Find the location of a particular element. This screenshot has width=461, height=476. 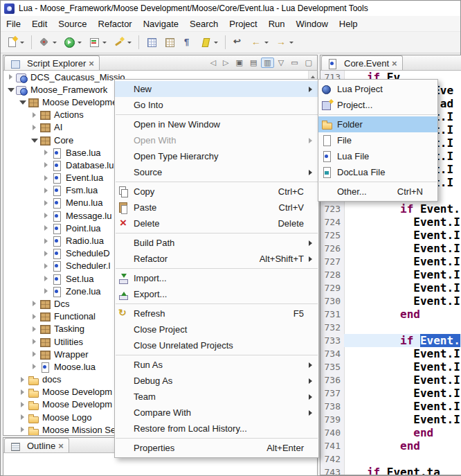

menu-item-project: Project... is located at coordinates (378, 105).